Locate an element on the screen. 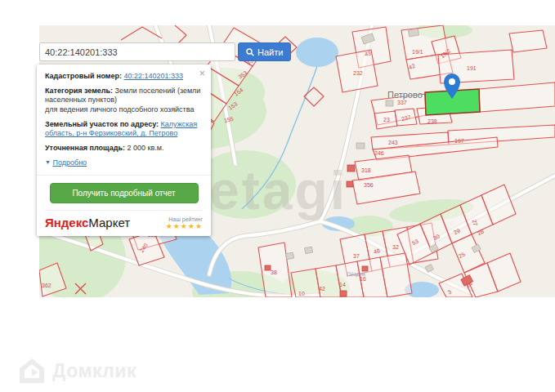  parcel-number: 19/1 is located at coordinates (418, 52).